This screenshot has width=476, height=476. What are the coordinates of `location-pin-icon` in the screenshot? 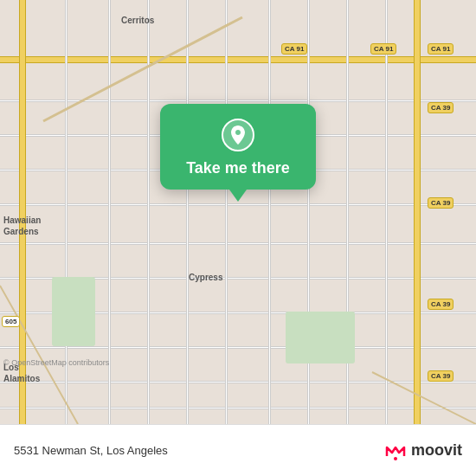 It's located at (238, 135).